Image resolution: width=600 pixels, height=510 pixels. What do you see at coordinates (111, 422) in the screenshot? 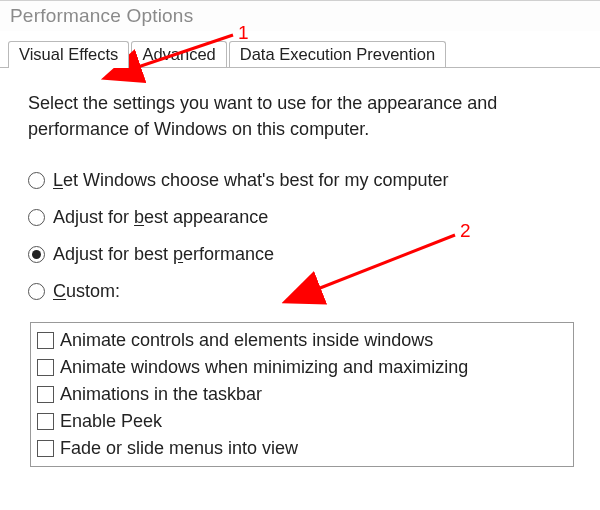
I see `list-item-label: Enable Peek` at bounding box center [111, 422].